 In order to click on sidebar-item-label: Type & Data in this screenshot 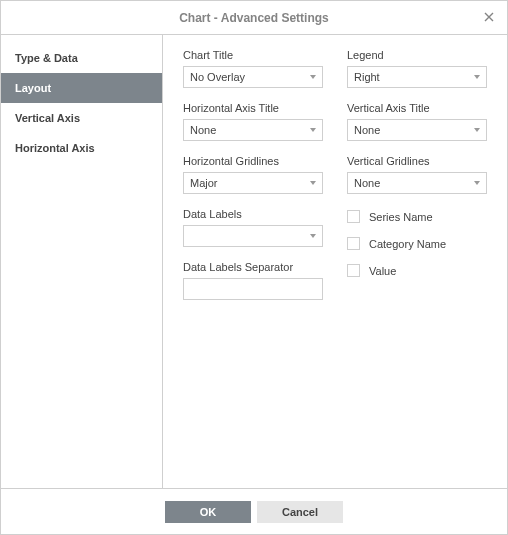, I will do `click(46, 58)`.